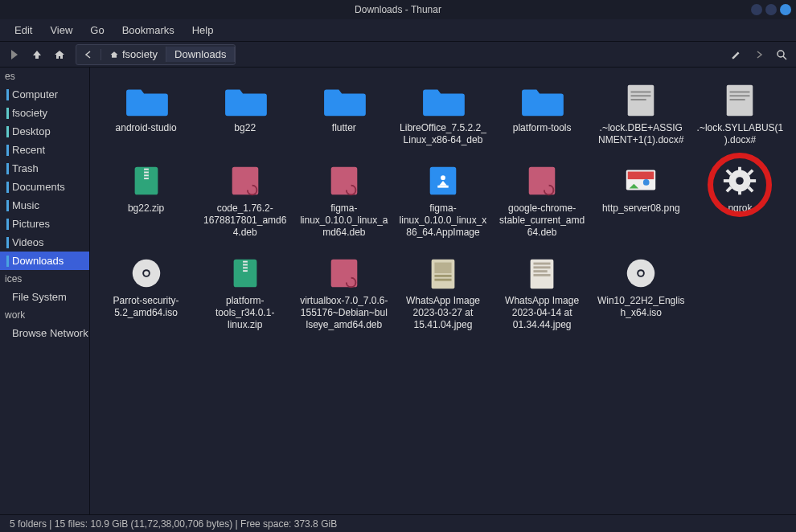  What do you see at coordinates (786, 10) in the screenshot?
I see `window-close-button` at bounding box center [786, 10].